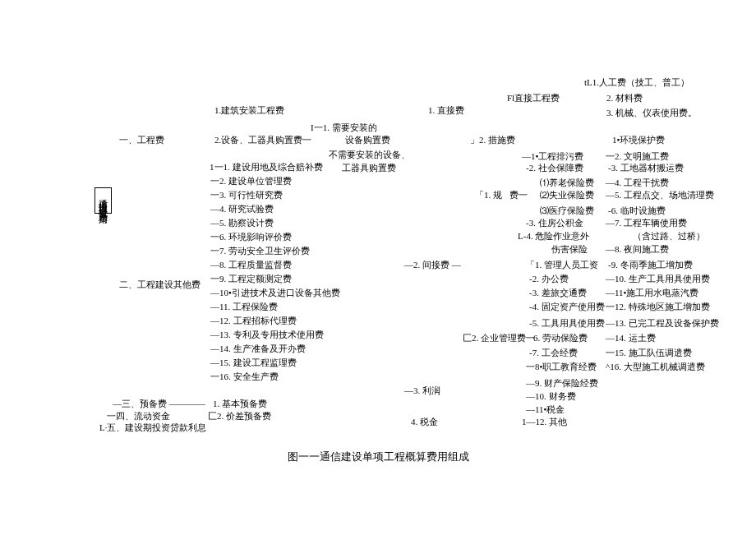 This screenshot has width=756, height=535. I want to click on ent-2: -2. 办公费, so click(549, 279).